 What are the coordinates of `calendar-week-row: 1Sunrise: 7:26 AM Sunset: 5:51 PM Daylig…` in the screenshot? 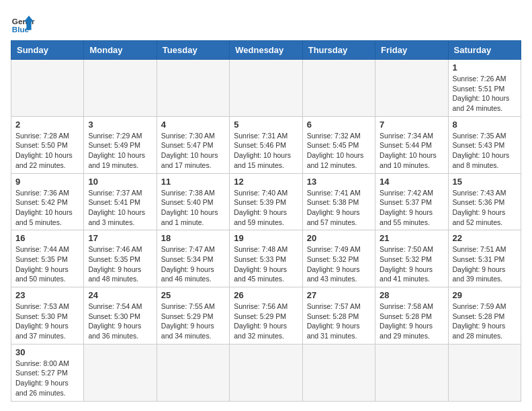 It's located at (266, 89).